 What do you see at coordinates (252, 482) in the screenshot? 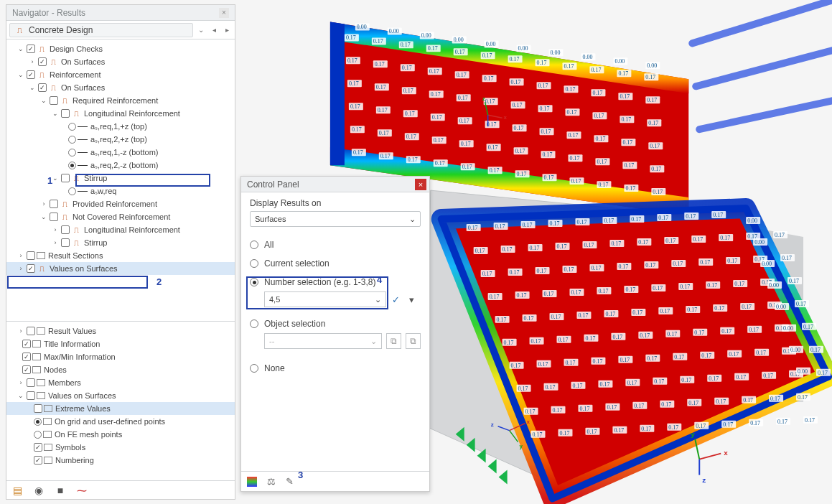
I see `palette-icon` at bounding box center [252, 482].